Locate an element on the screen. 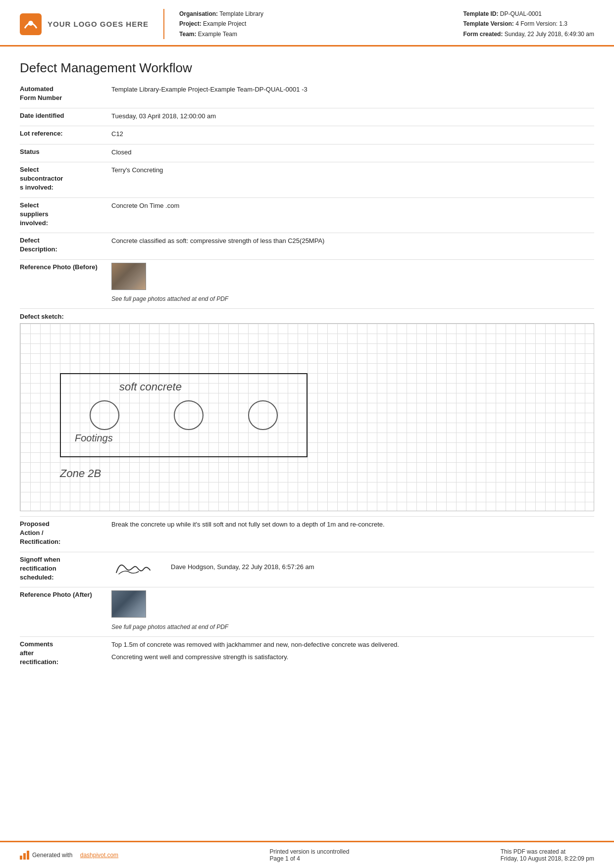 The height and width of the screenshot is (868, 614). photo-after-caption: See full page photos attached at end of … is located at coordinates (353, 627).